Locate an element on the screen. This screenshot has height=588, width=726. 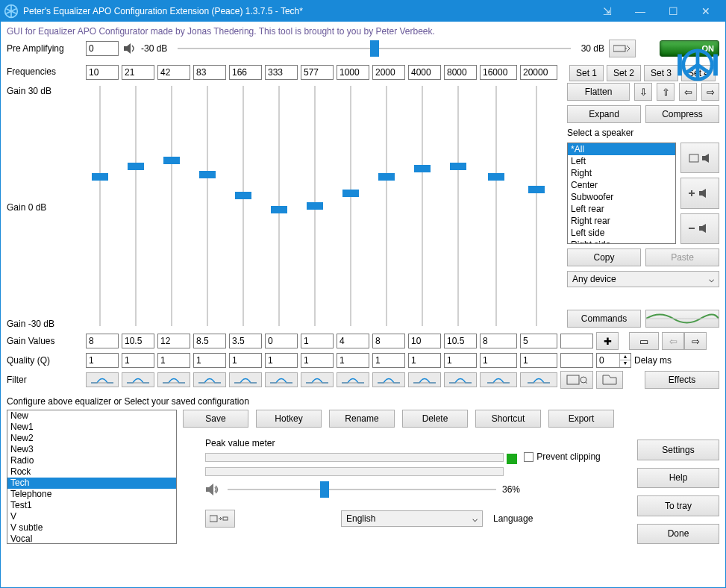
maximize-button: ☐ is located at coordinates (673, 11).